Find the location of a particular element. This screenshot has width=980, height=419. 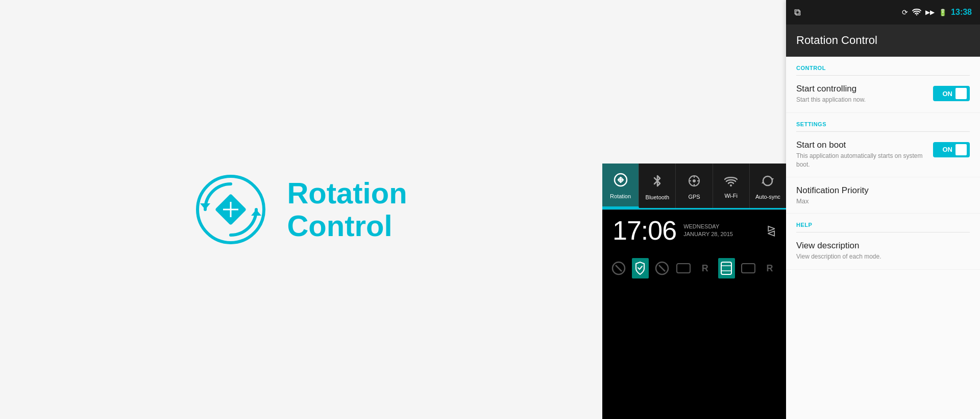

start-on-boot-text: Start on boot This application automatic… is located at coordinates (865, 154).